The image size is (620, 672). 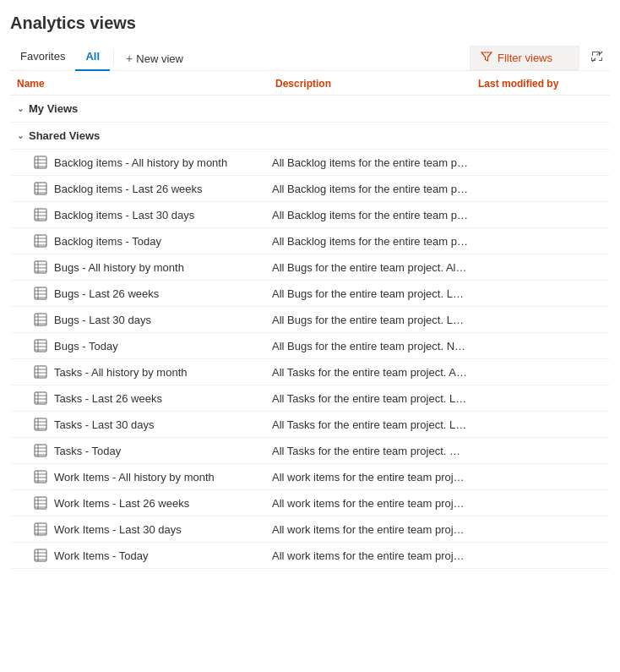 I want to click on table-row: Tasks - Last 30 days All Tasks for the e…, so click(x=310, y=424).